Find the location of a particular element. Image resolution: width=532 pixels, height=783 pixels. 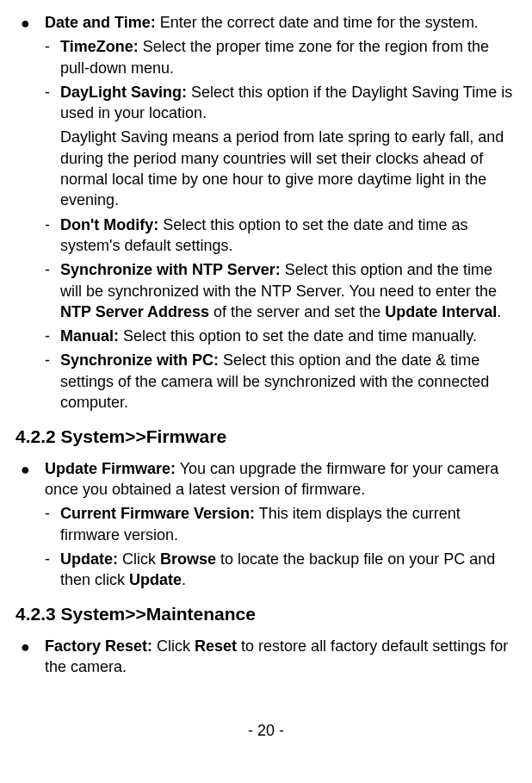

heading-maintenance: 4.2.3 System>>Maintenance is located at coordinates (266, 614).